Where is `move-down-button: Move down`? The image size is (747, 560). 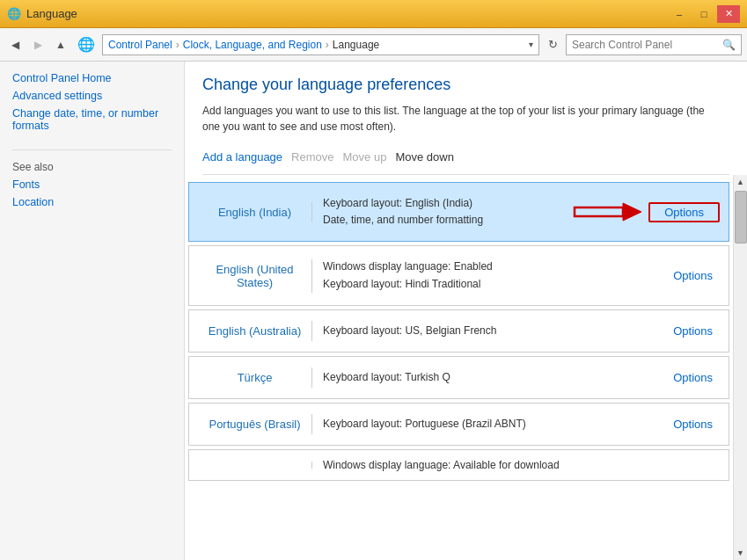
move-down-button: Move down is located at coordinates (428, 156).